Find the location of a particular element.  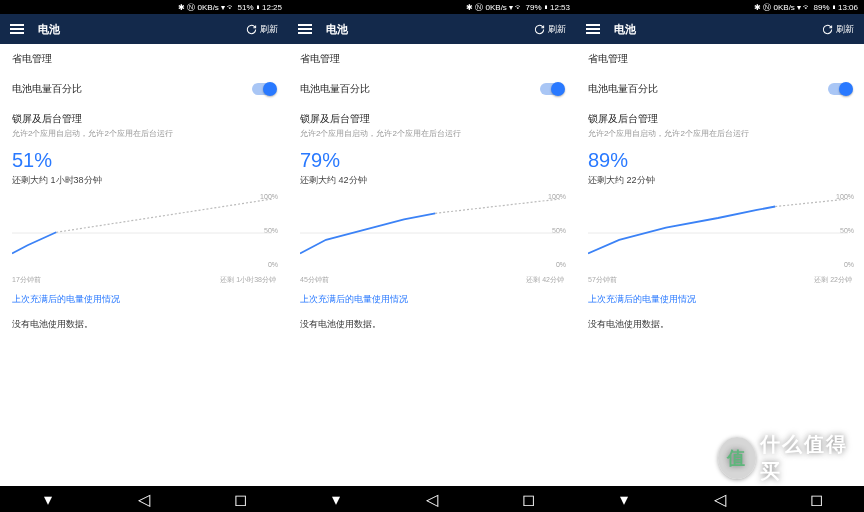

x-axis-labels: 57分钟前还剩 22分钟 is located at coordinates (720, 280).